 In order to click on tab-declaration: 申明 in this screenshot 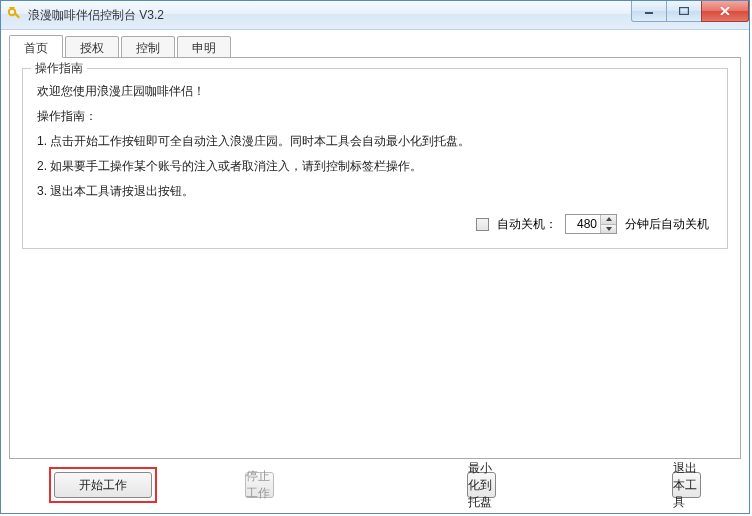, I will do `click(204, 47)`.